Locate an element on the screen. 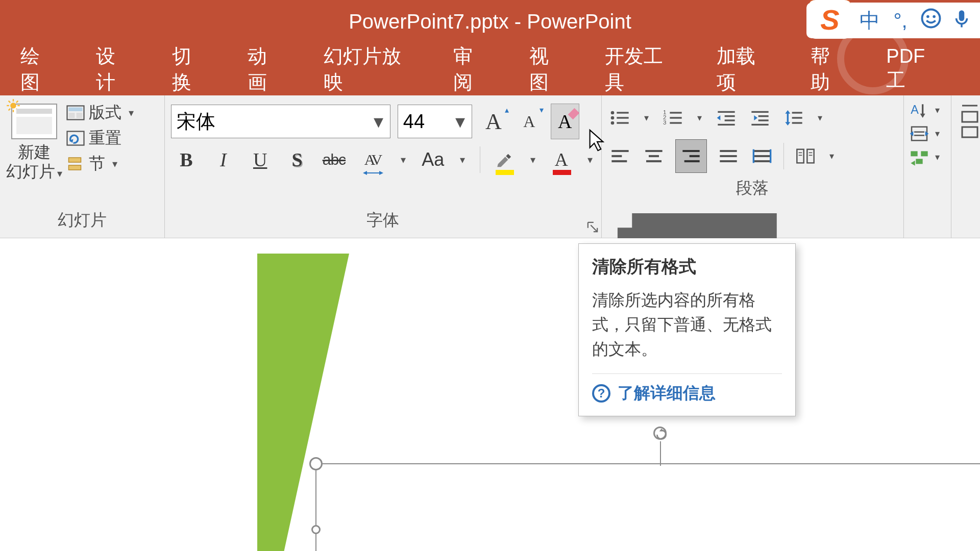 The image size is (980, 551). tab-draw: 绘图 is located at coordinates (38, 69).